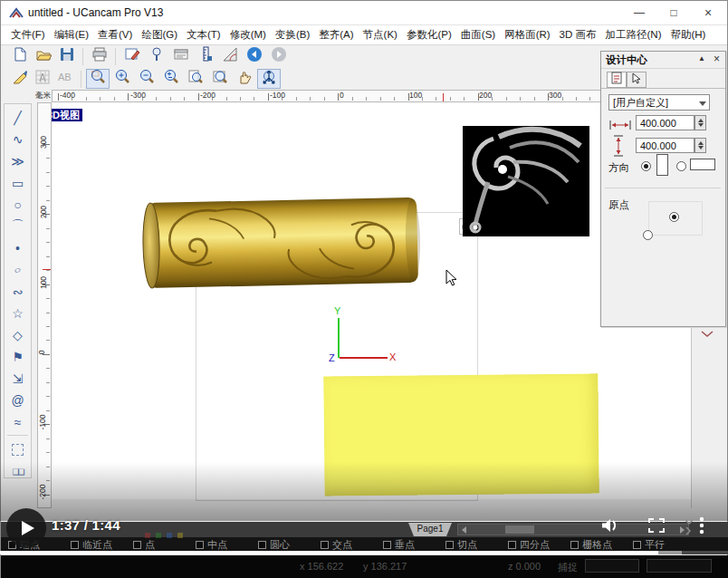  What do you see at coordinates (20, 56) in the screenshot?
I see `new-button` at bounding box center [20, 56].